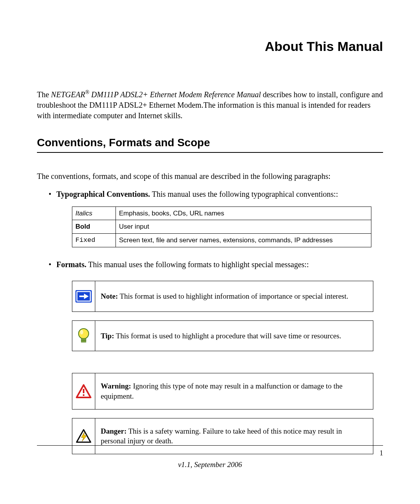 This screenshot has width=420, height=504. What do you see at coordinates (210, 105) in the screenshot?
I see `intro-paragraph: The NETGEAR® DM111P ADSL2+ Ethernet Mode…` at bounding box center [210, 105].